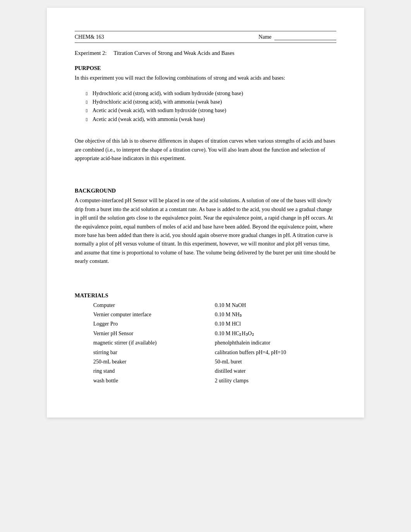 The height and width of the screenshot is (532, 411). Describe the element at coordinates (89, 37) in the screenshot. I see `course-code: CHEM& 163` at that location.